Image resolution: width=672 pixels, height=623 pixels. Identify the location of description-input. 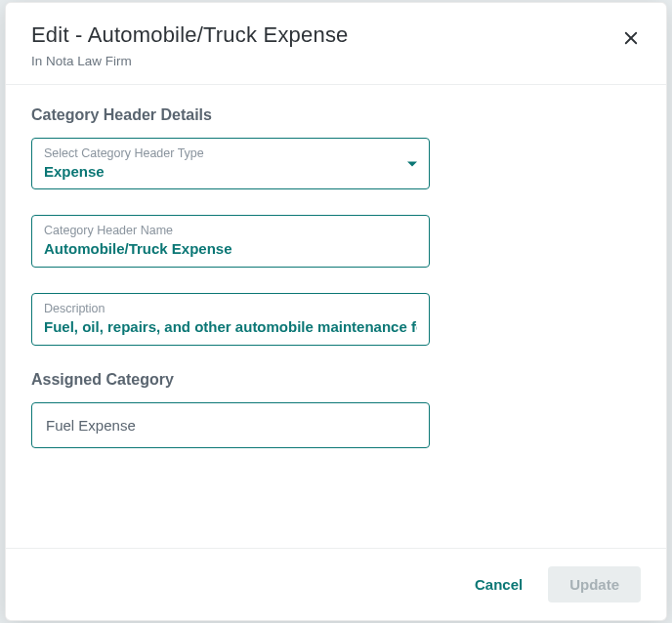
(231, 326).